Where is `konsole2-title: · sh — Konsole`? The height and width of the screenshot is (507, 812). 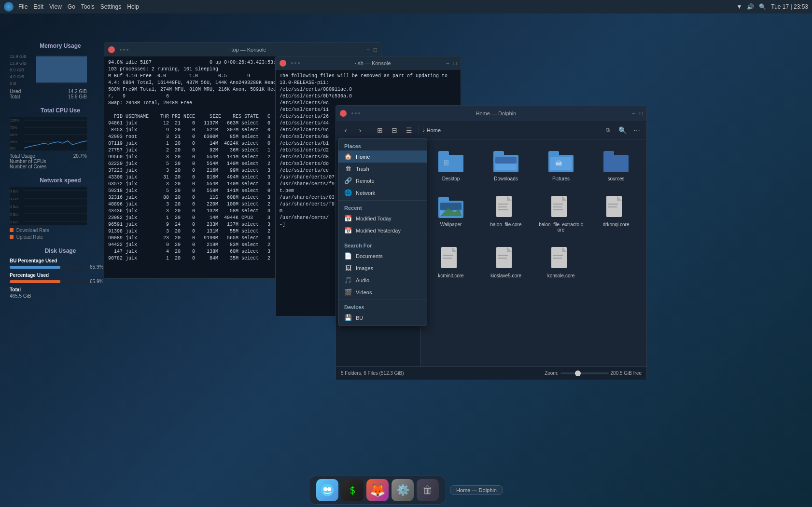 konsole2-title: · sh — Konsole is located at coordinates (373, 63).